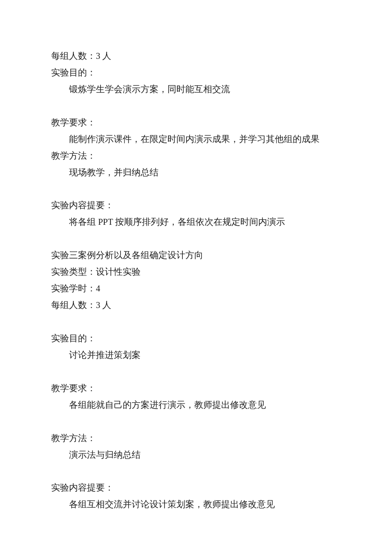  Describe the element at coordinates (196, 172) in the screenshot. I see `teaching-method-text: 现场教学，并归纳总结` at that location.